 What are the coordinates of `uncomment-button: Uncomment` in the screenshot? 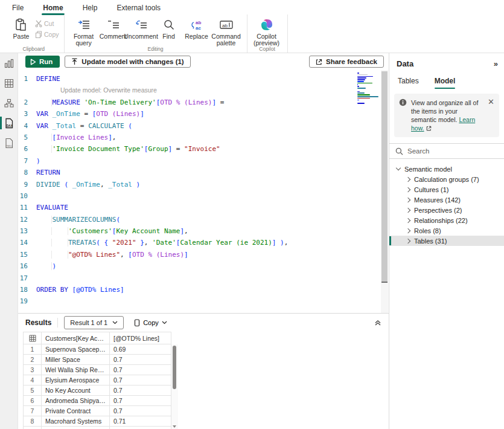 It's located at (141, 28).